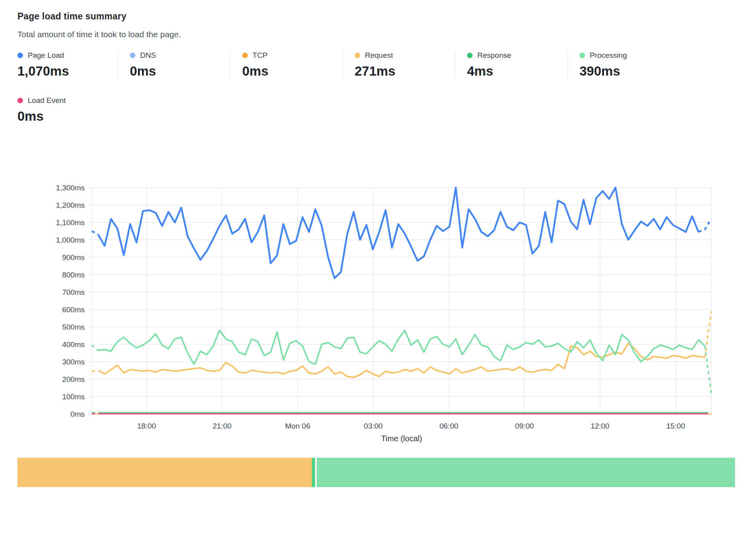  What do you see at coordinates (512, 71) in the screenshot?
I see `metric-value: 4ms` at bounding box center [512, 71].